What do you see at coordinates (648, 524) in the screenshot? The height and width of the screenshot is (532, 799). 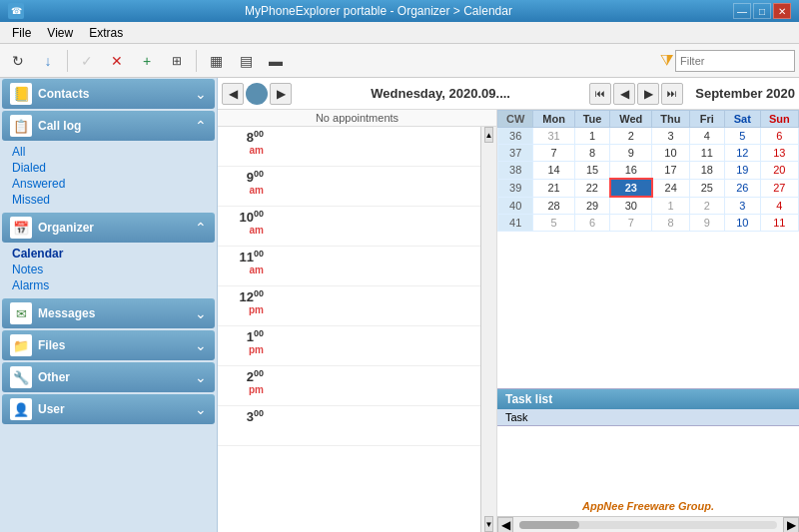 I see `horizontal-scrollbar: ◀ ▶` at bounding box center [648, 524].